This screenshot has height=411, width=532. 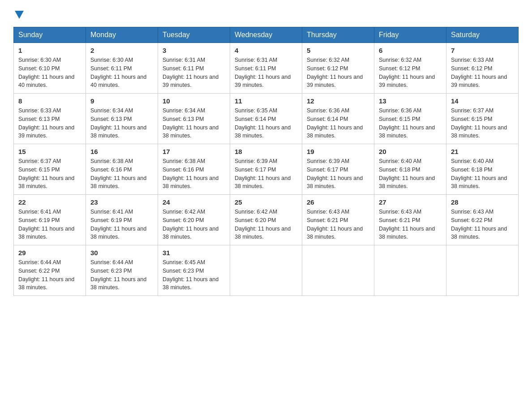 I want to click on logo, so click(x=19, y=13).